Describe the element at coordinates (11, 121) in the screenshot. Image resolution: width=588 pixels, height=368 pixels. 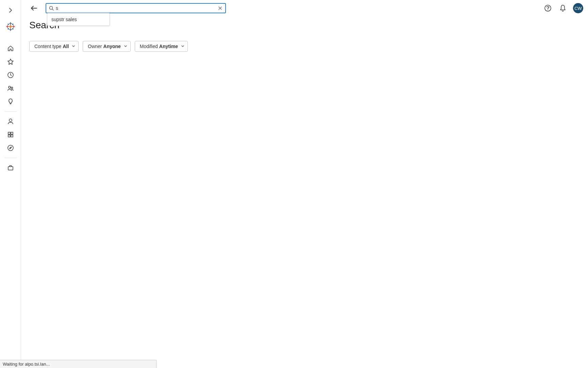
I see `sidebar-item-personal-space` at that location.